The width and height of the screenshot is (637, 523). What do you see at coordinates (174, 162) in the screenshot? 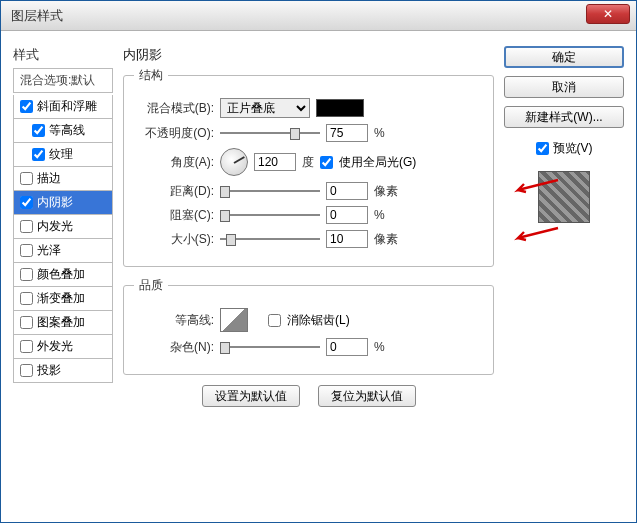
I see `angle-label: 角度(A):` at bounding box center [174, 162].